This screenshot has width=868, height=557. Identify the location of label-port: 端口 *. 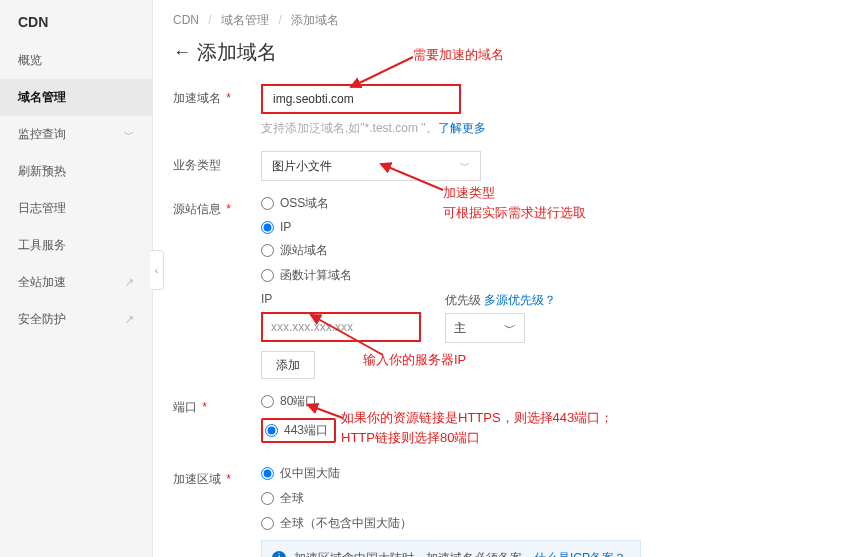
(217, 404).